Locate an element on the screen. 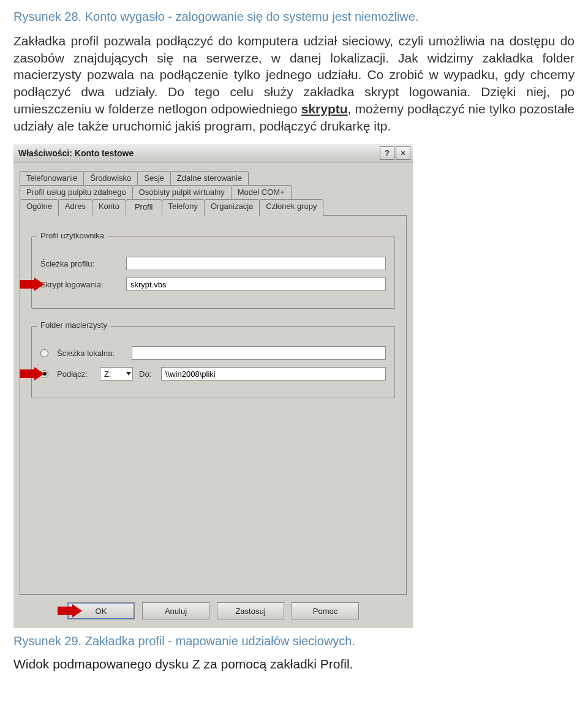  connect-to-label: Do: is located at coordinates (147, 374).